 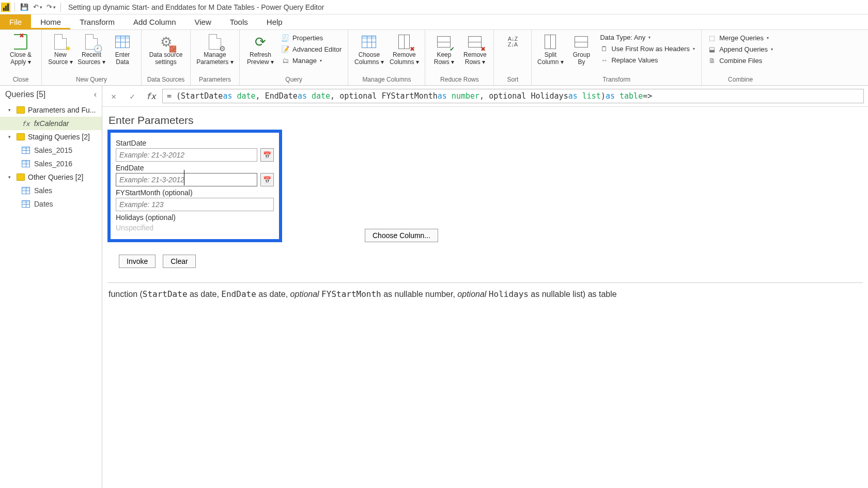 I want to click on sidebar-item-fxcalendar: fxfxCalendar, so click(x=51, y=123).